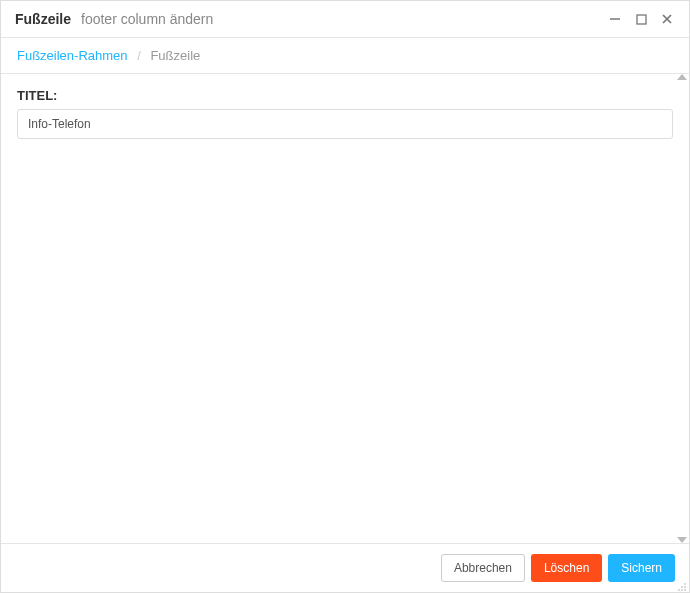 The image size is (690, 593). What do you see at coordinates (641, 19) in the screenshot?
I see `window-controls` at bounding box center [641, 19].